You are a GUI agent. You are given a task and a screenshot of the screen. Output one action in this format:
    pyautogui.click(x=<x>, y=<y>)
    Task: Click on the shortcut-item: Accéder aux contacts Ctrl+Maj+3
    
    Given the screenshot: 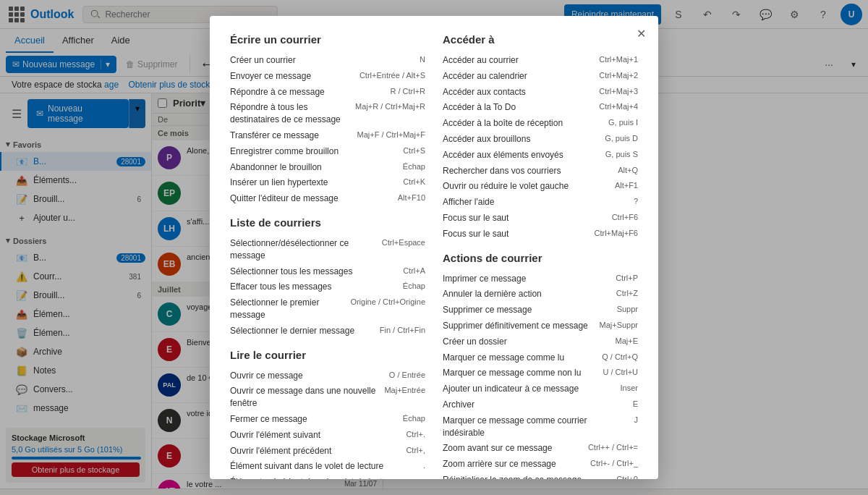 What is the action you would take?
    pyautogui.click(x=540, y=93)
    